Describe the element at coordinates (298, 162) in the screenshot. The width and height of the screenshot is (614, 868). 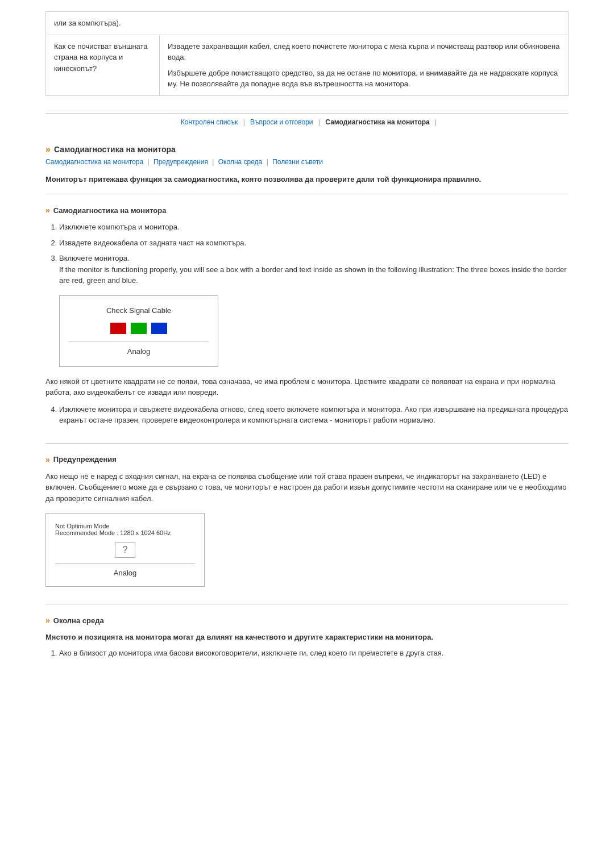
I see `sub-nav-tips: Полезни съвети` at that location.